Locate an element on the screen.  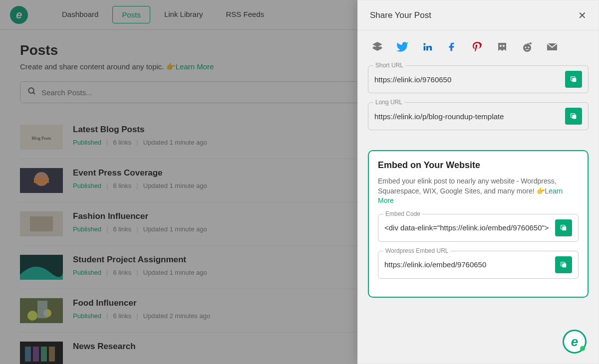
social-share-row is located at coordinates (478, 47).